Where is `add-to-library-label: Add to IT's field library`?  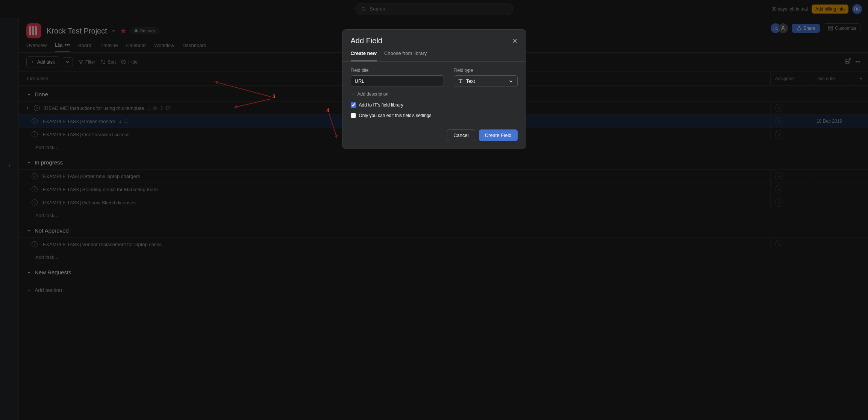
add-to-library-label: Add to IT's field library is located at coordinates (381, 105).